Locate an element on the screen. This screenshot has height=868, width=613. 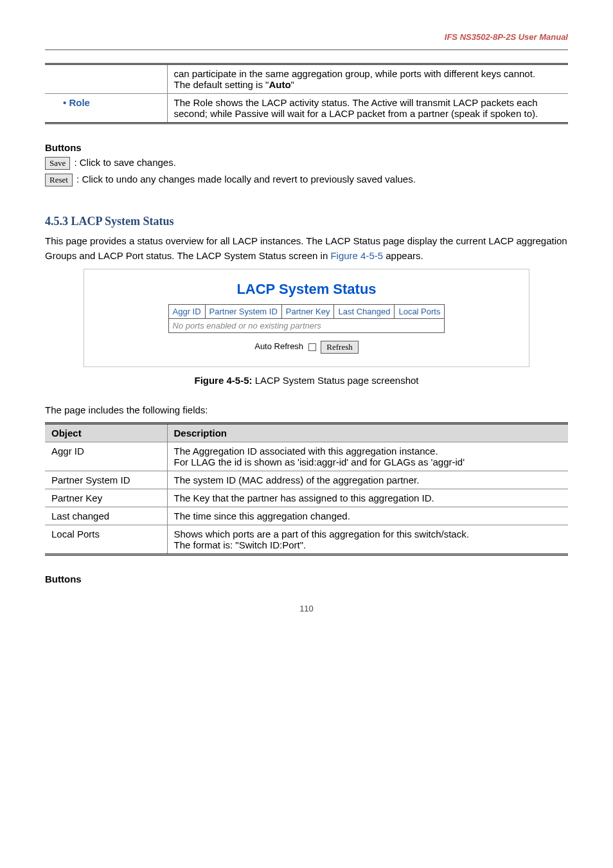
auto-refresh-label: Auto Refresh is located at coordinates (279, 346).